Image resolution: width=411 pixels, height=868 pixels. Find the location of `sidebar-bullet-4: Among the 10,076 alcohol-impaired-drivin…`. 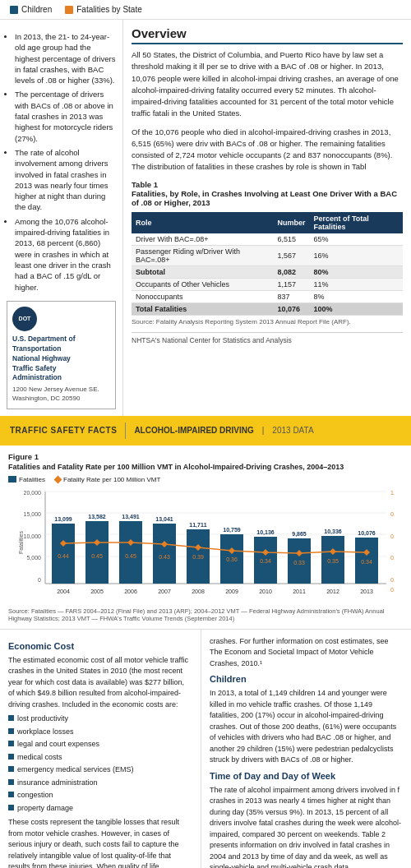

sidebar-bullet-4: Among the 10,076 alcohol-impaired-drivin… is located at coordinates (66, 255).